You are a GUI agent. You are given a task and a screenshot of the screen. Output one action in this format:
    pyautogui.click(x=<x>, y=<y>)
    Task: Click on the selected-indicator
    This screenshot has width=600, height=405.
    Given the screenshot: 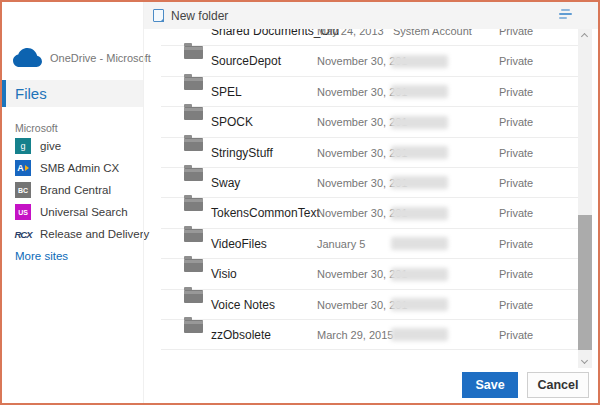 What is the action you would take?
    pyautogui.click(x=4, y=94)
    